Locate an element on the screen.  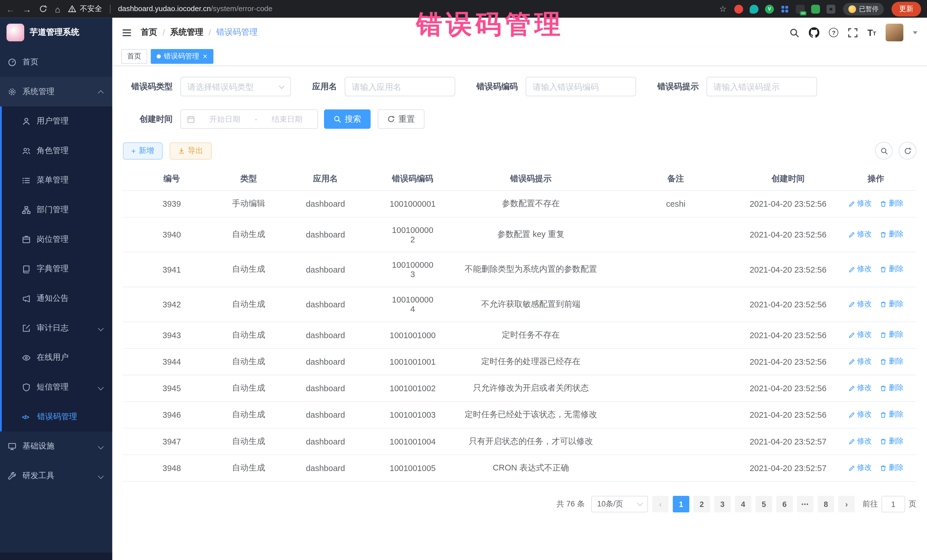
sidebar-collapse-bar is located at coordinates (56, 556).